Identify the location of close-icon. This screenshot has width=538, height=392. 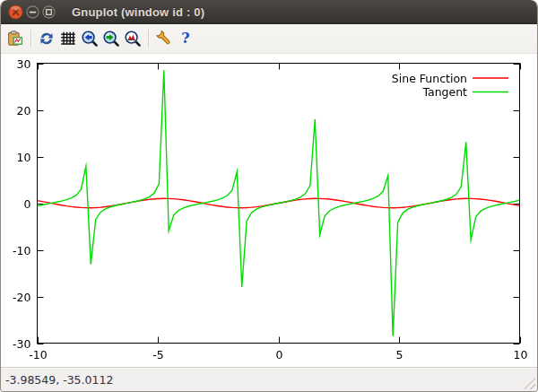
(16, 13).